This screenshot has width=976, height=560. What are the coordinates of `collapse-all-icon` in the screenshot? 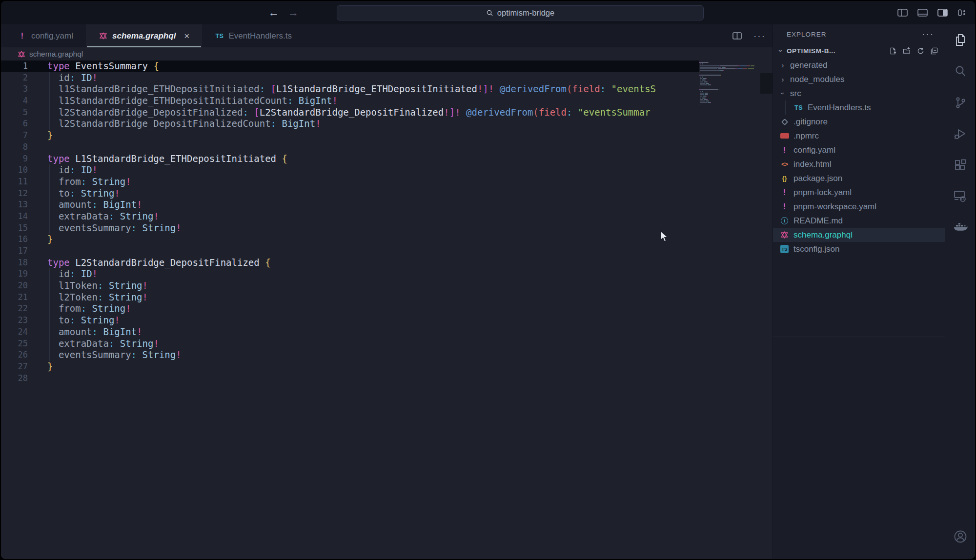 It's located at (934, 51).